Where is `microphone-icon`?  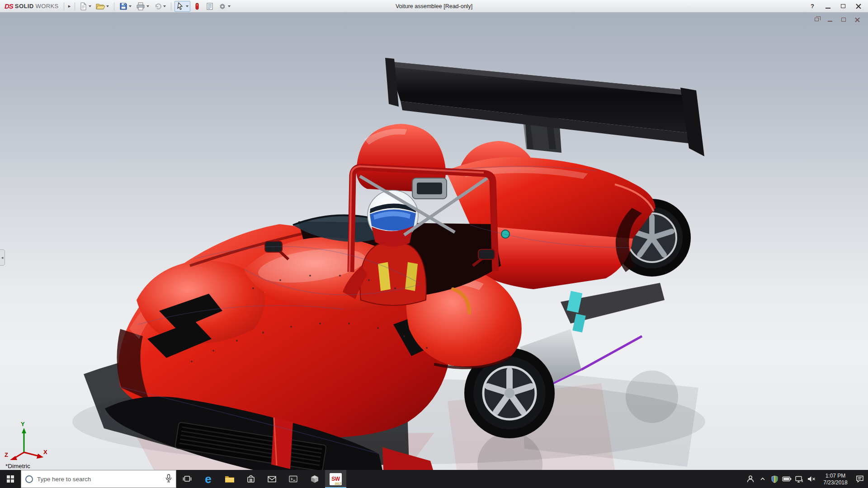
microphone-icon is located at coordinates (169, 479).